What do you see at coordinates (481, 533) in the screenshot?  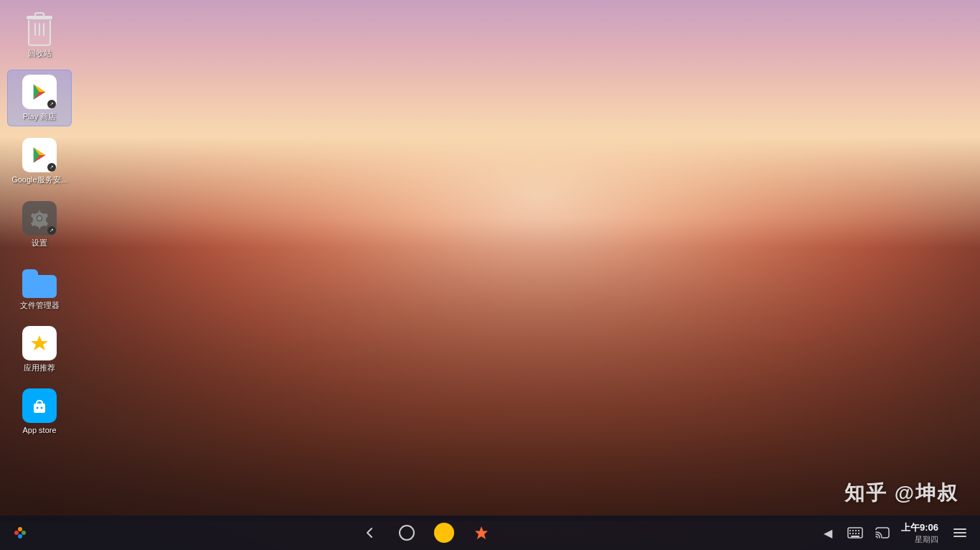 I see `star-nav-icon` at bounding box center [481, 533].